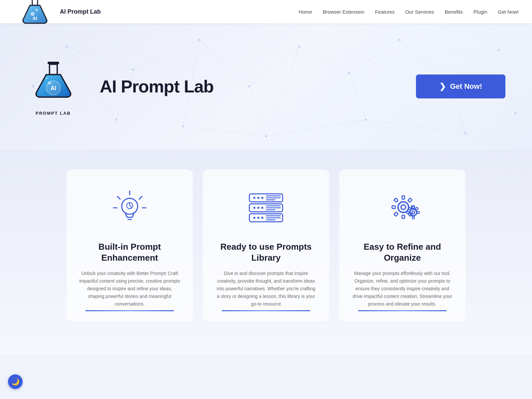 The width and height of the screenshot is (532, 399). What do you see at coordinates (402, 208) in the screenshot?
I see `gears-icon` at bounding box center [402, 208].